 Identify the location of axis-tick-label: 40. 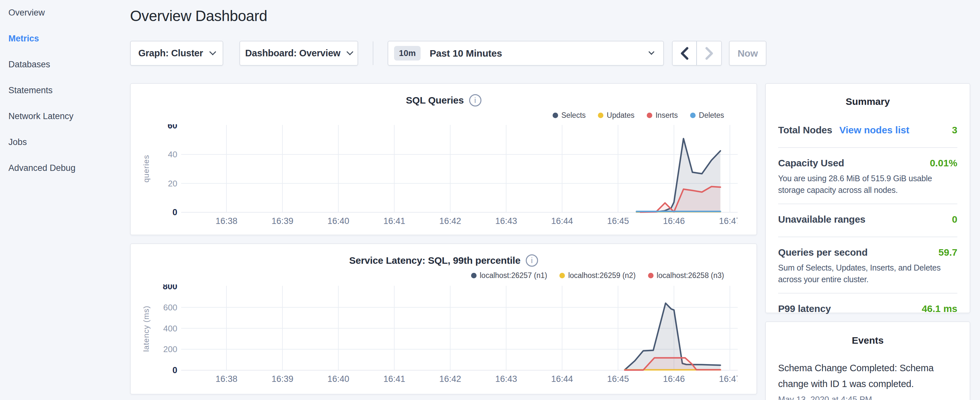
(173, 155).